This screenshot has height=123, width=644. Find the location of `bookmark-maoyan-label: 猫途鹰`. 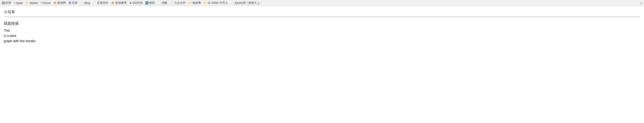

bookmark-maoyan-label: 猫途鹰 is located at coordinates (197, 3).